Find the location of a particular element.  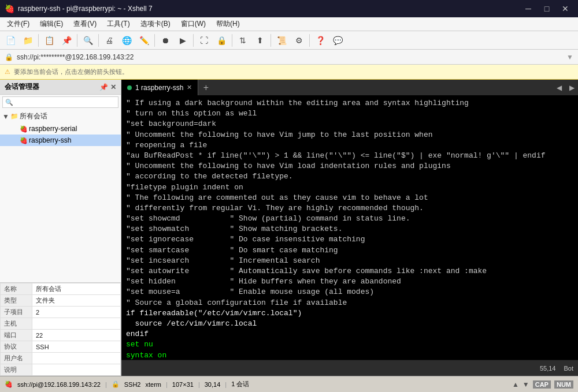

cap-badge: CAP is located at coordinates (542, 384).